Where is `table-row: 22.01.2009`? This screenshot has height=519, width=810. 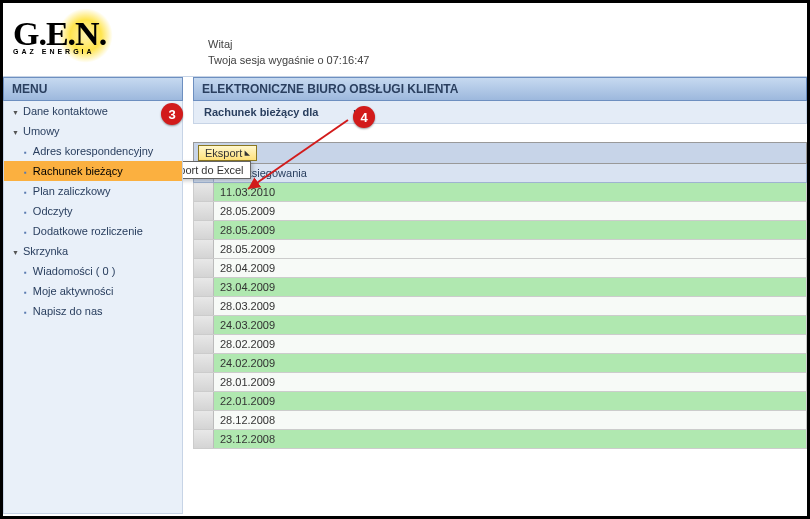
table-row: 22.01.2009 is located at coordinates (500, 402).